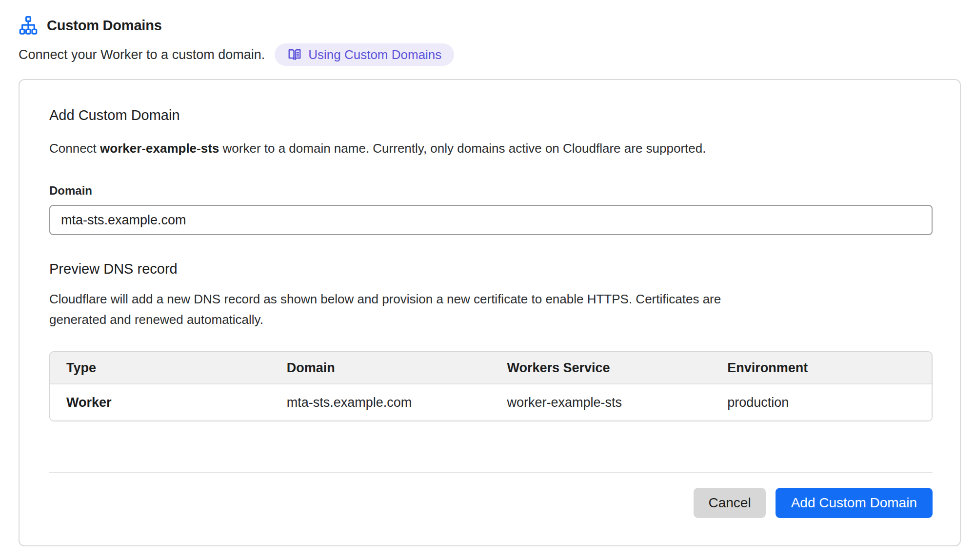 Image resolution: width=975 pixels, height=560 pixels. Describe the element at coordinates (490, 191) in the screenshot. I see `domain-field-label: Domain` at that location.